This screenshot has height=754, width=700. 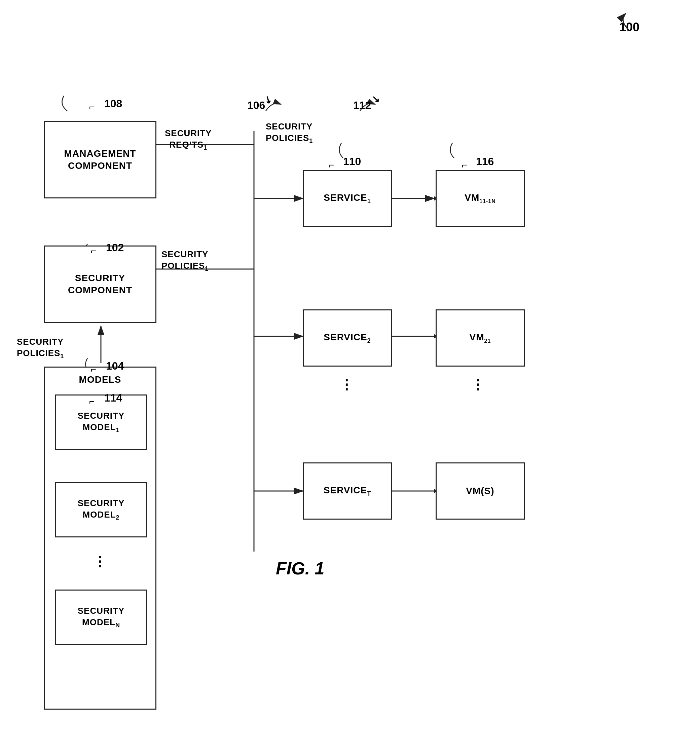 What do you see at coordinates (100, 284) in the screenshot?
I see `security-component-label: SECURITYCOMPONENT` at bounding box center [100, 284].